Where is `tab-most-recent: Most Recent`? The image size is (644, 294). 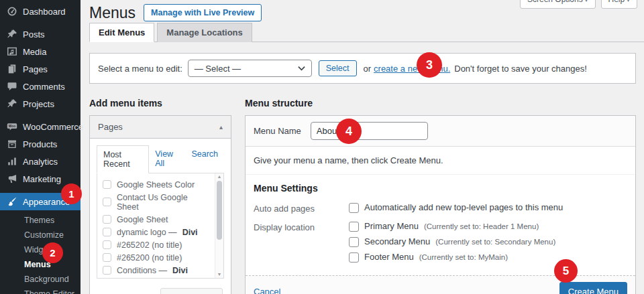
tab-most-recent: Most Recent is located at coordinates (123, 159).